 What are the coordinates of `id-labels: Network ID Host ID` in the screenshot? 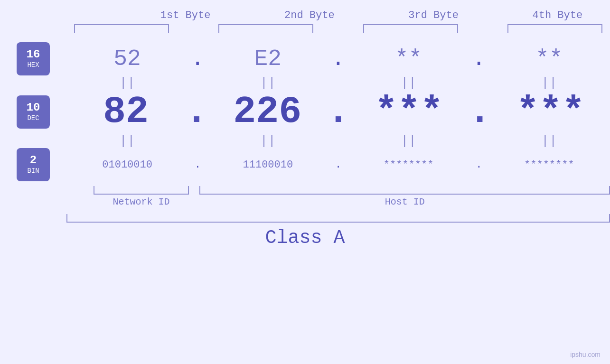 It's located at (305, 202).